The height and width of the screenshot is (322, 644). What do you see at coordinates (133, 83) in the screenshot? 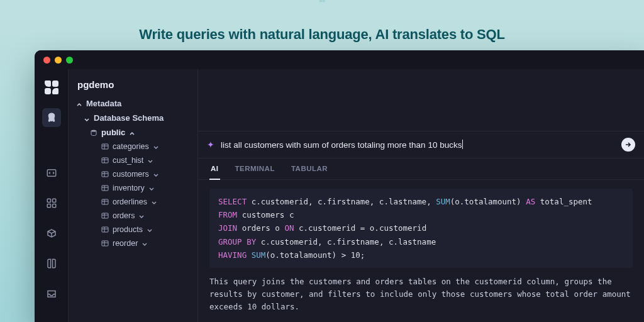
I see `database-title: pgdemo` at bounding box center [133, 83].